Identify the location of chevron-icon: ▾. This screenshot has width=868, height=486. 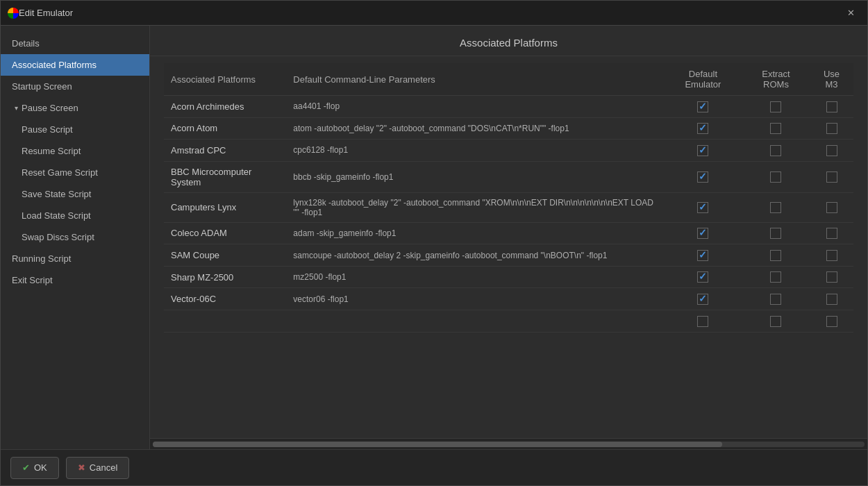
(17, 108).